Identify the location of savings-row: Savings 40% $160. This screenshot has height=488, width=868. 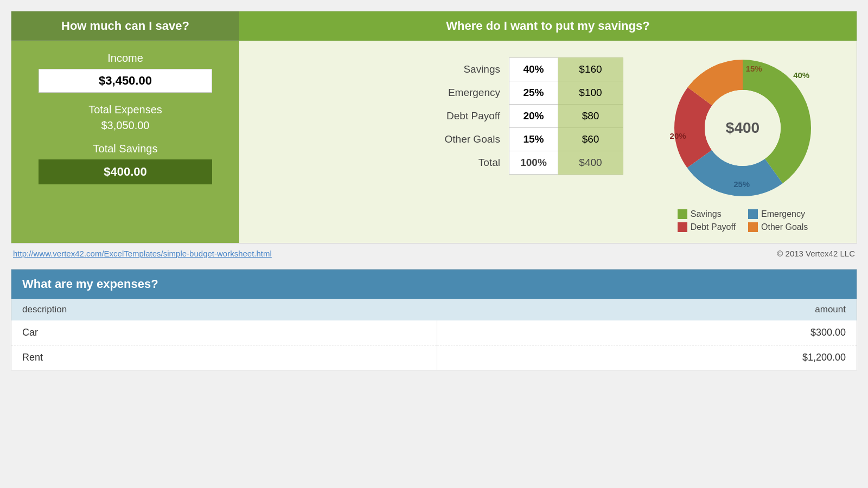
(439, 69).